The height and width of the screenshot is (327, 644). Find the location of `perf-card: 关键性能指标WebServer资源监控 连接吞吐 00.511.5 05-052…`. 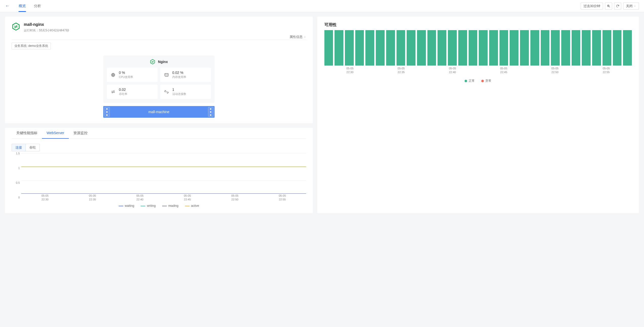

perf-card: 关键性能指标WebServer资源监控 连接吞吐 00.511.5 05-052… is located at coordinates (159, 171).